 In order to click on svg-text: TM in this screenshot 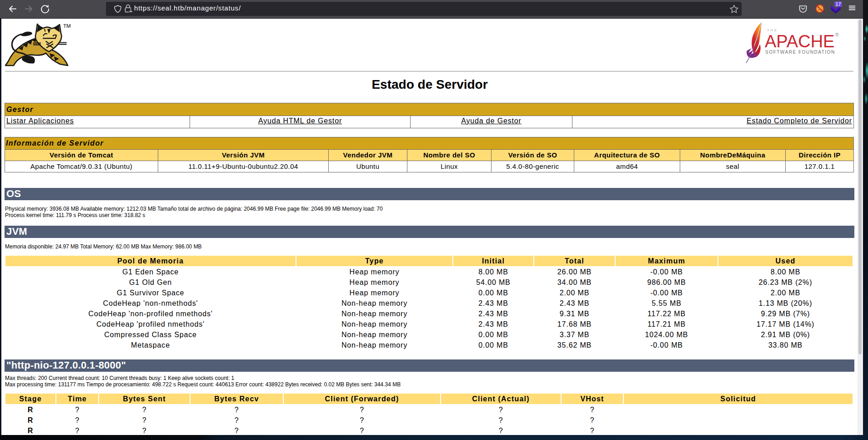, I will do `click(67, 26)`.